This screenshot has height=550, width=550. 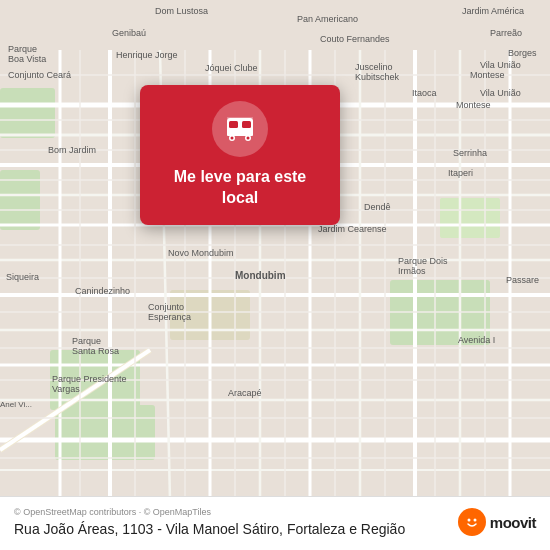 What do you see at coordinates (275, 523) in the screenshot?
I see `bottom-bar: © OpenStreetMap contributors · © OpenMap…` at bounding box center [275, 523].